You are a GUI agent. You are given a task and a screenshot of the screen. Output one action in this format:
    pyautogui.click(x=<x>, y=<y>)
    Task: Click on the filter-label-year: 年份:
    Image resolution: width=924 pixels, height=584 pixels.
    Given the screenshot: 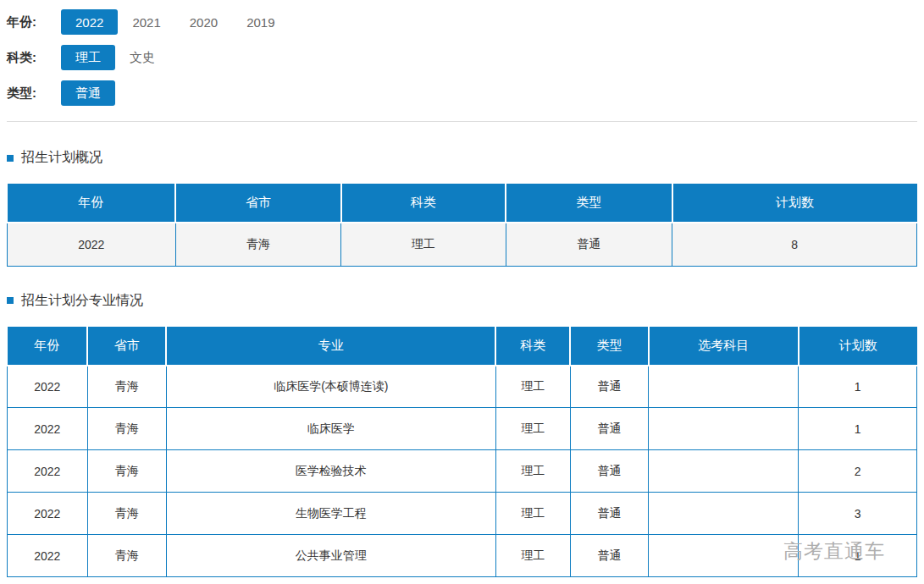 What is the action you would take?
    pyautogui.click(x=25, y=22)
    